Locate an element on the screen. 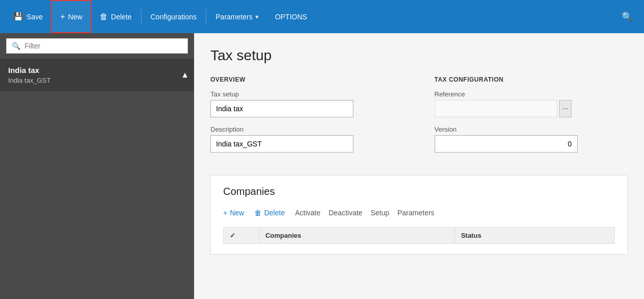 The image size is (644, 299). sidebar-item-subtitle: India tax_GST is located at coordinates (97, 81).